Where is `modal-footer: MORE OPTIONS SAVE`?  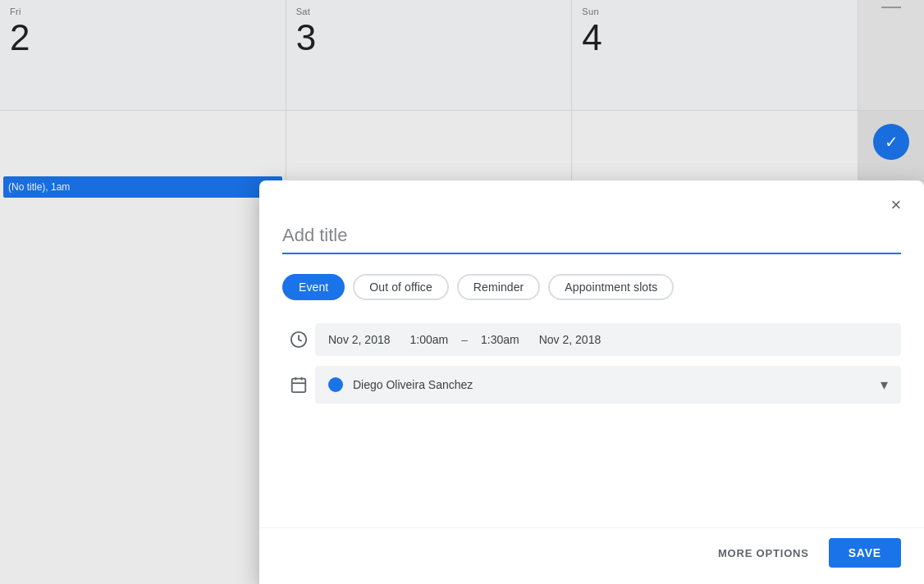 modal-footer: MORE OPTIONS SAVE is located at coordinates (592, 556).